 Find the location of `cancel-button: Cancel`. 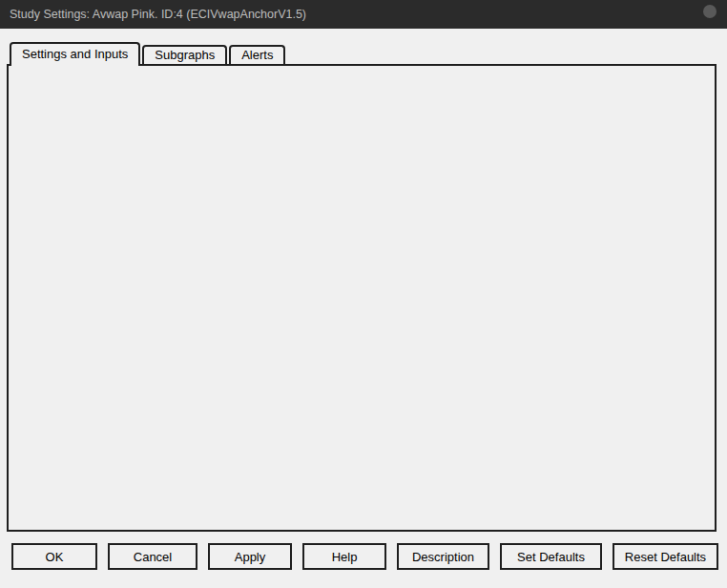

cancel-button: Cancel is located at coordinates (153, 556).